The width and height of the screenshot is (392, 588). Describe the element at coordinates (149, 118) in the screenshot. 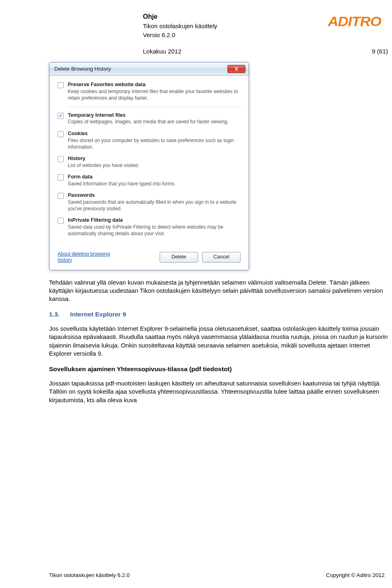

I see `option-temp-files: ✓ Temporary Internet files Copies of web…` at that location.